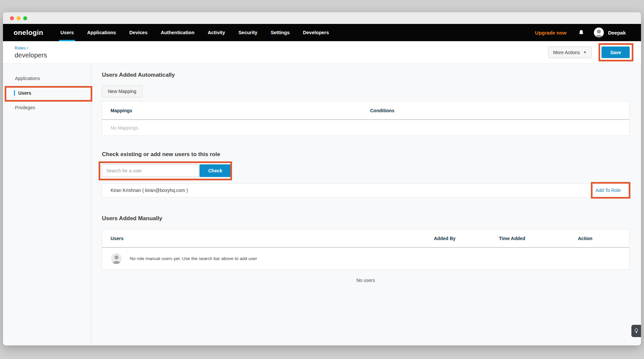 Image resolution: width=644 pixels, height=359 pixels. I want to click on column-header-conditions: Conditions, so click(500, 111).